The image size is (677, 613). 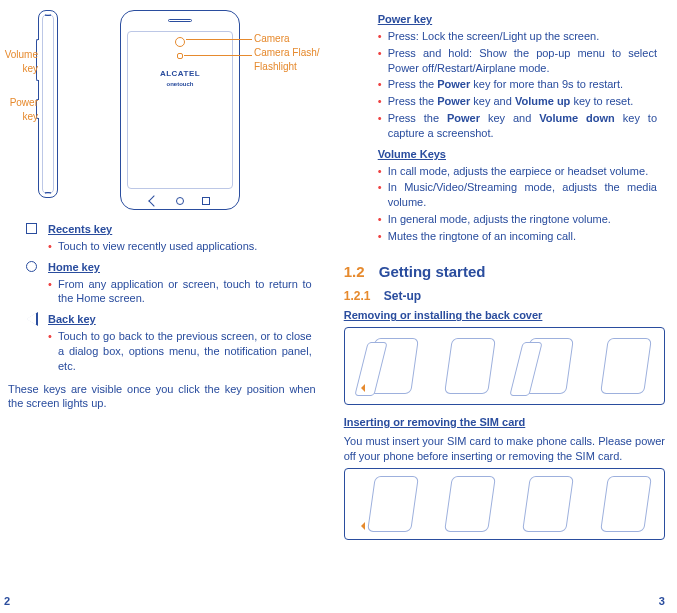 I want to click on camera-lens-illus, so click(x=180, y=42).